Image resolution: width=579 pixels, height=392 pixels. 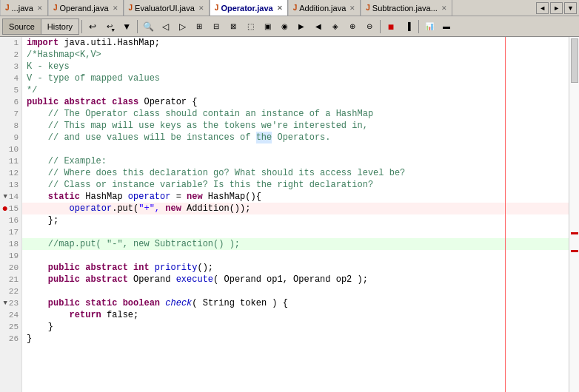 What do you see at coordinates (10, 191) in the screenshot?
I see `line-numbers: 1 2 3 4 5 6 7 8 9 10 11 12 13 ▼ 14 ●` at bounding box center [10, 191].